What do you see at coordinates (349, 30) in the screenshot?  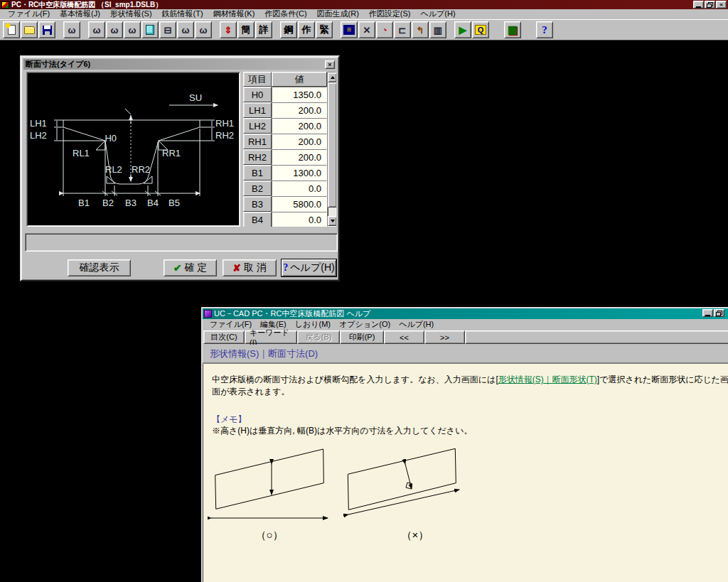 I see `layer-lines-button: ≡` at bounding box center [349, 30].